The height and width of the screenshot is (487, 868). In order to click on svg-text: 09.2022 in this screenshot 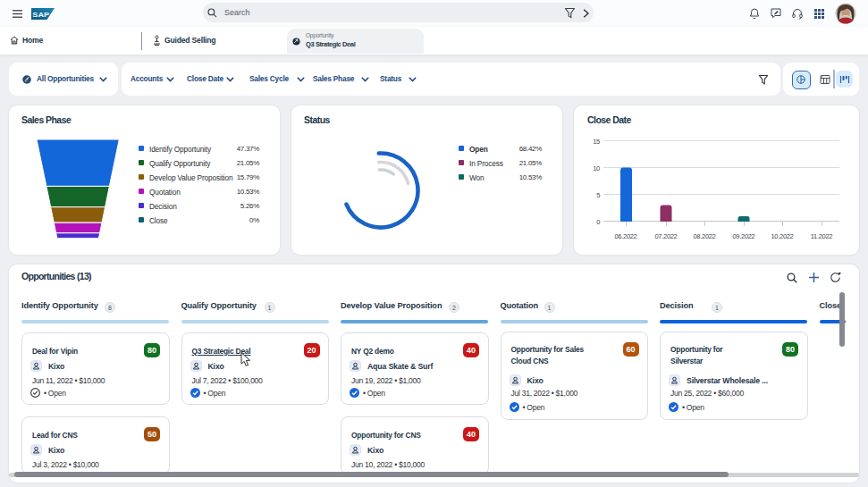, I will do `click(744, 236)`.